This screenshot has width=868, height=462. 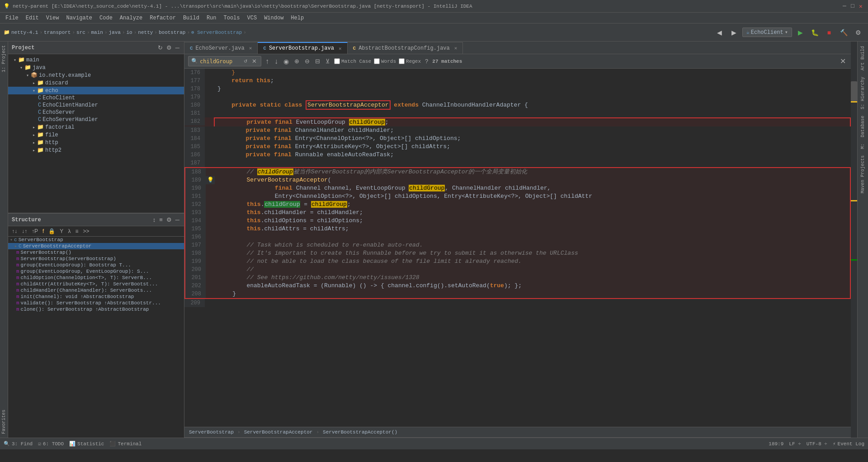 I want to click on struct-field-btn: f, so click(x=43, y=231).